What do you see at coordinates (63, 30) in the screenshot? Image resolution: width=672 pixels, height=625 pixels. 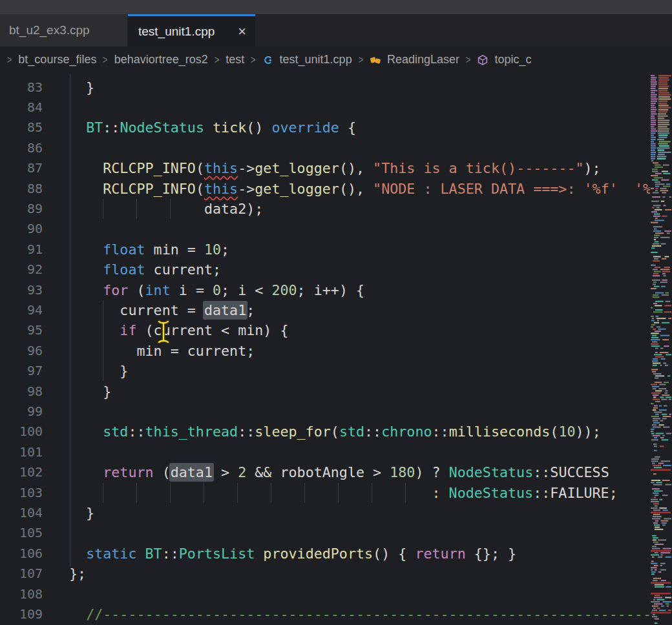 I see `tab-bt-u2-ex3: bt_u2_ex3.cpp` at bounding box center [63, 30].